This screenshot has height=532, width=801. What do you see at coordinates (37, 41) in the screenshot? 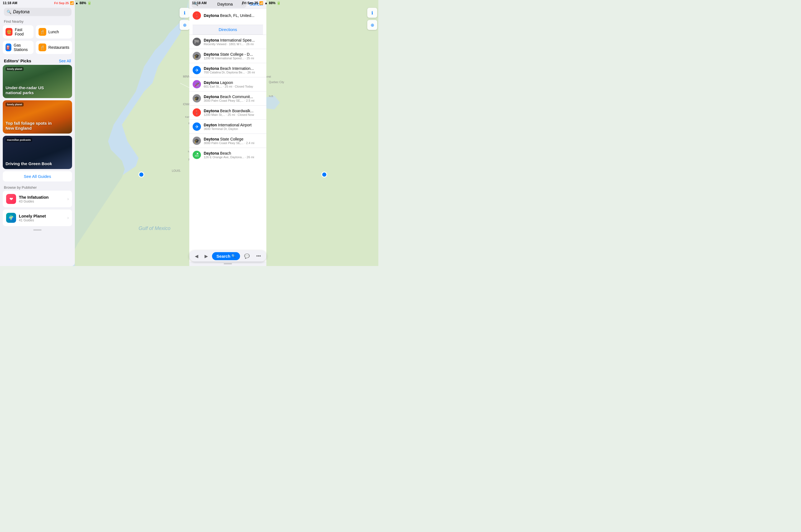
I see `nearby-grid: 🍔 Fast Food 🍴 Lunch ⛽ Gas Stations 🍴 Res…` at bounding box center [37, 41].